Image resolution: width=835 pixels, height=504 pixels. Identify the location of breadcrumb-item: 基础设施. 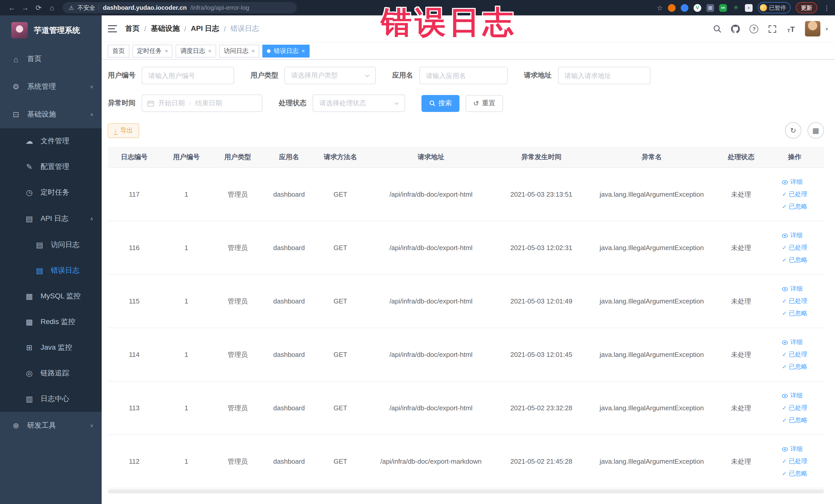
(165, 28).